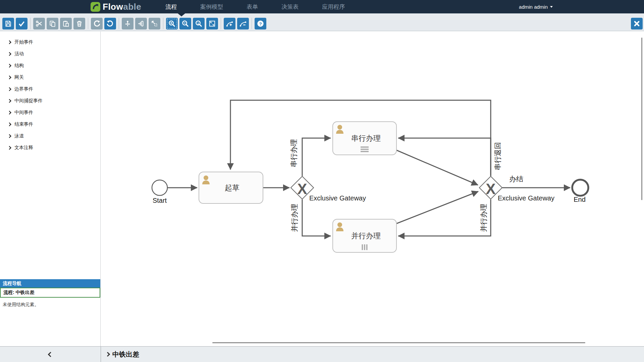  What do you see at coordinates (110, 23) in the screenshot?
I see `undo-button` at bounding box center [110, 23].